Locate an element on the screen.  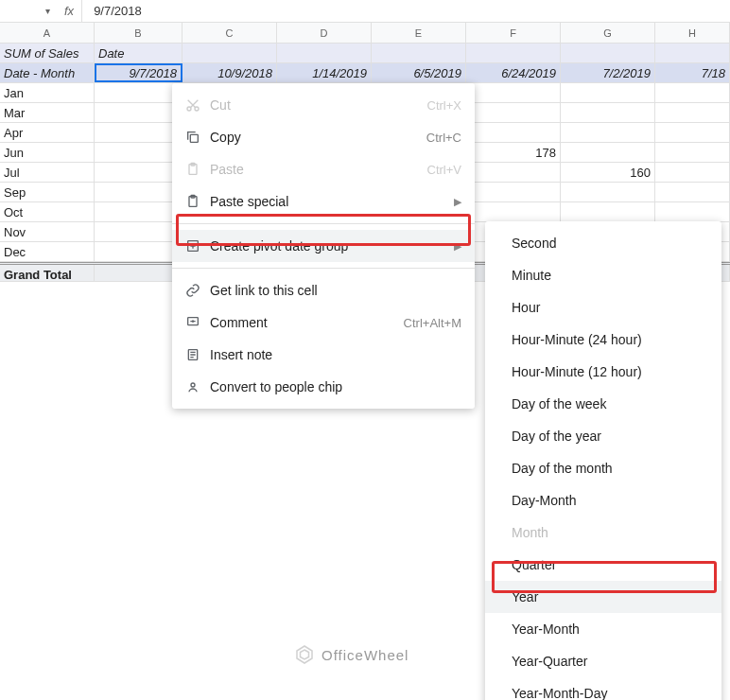
submenu-year: Year is located at coordinates (603, 597).